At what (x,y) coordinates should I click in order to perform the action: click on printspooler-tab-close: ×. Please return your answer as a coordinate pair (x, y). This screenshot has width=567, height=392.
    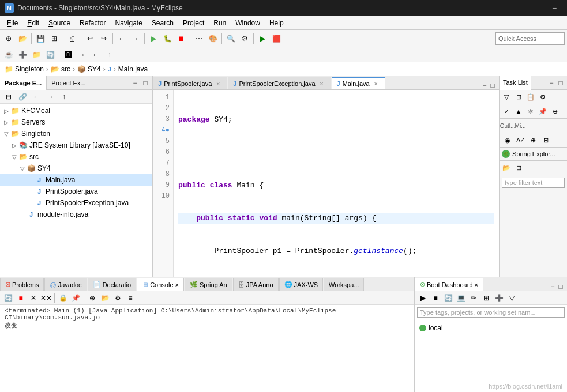
    Looking at the image, I should click on (218, 84).